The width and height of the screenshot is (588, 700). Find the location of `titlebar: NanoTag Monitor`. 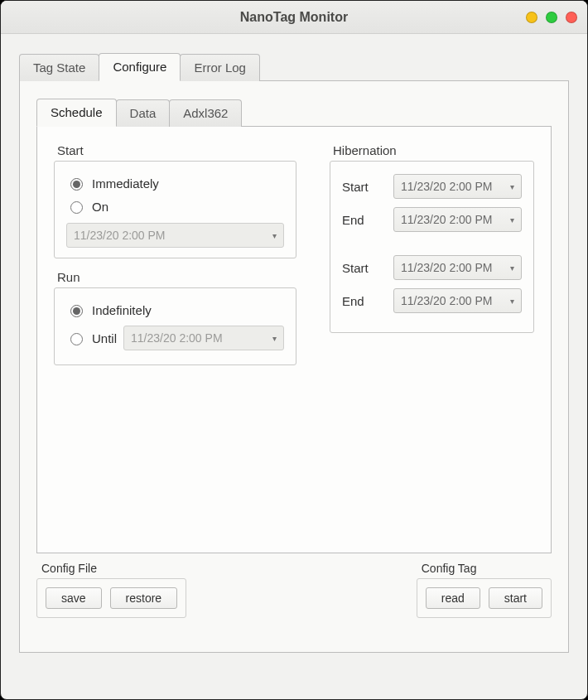

titlebar: NanoTag Monitor is located at coordinates (294, 17).